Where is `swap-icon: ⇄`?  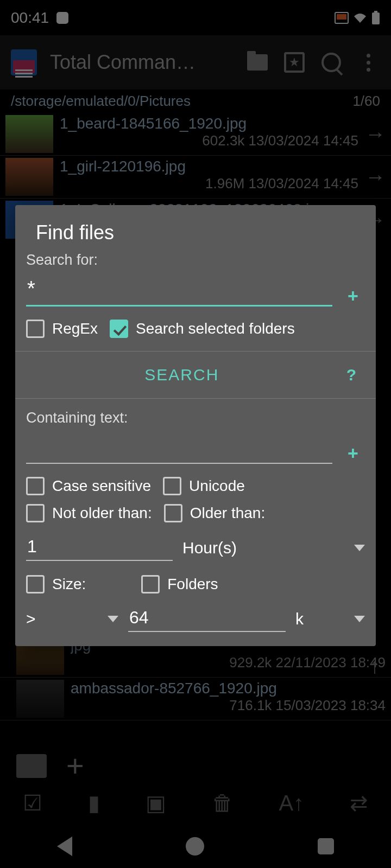
swap-icon: ⇄ is located at coordinates (359, 803).